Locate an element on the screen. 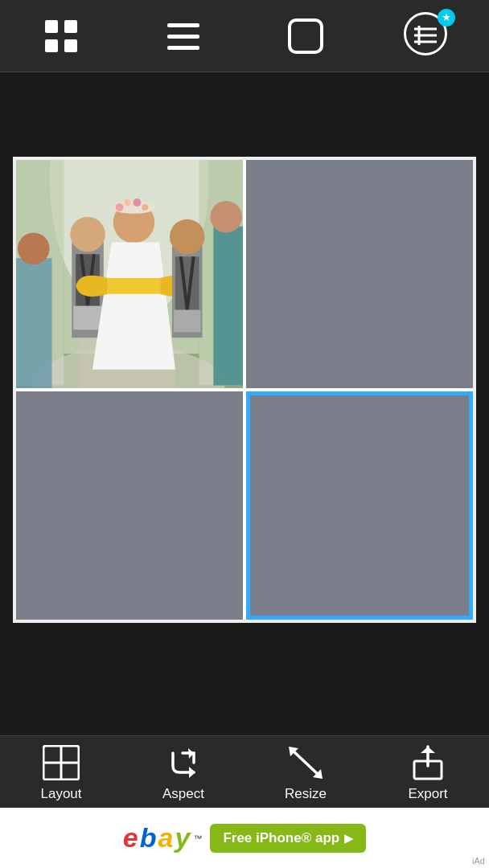 The image size is (489, 868). bottom-toolbar: Layout Aspect Resize is located at coordinates (244, 772).